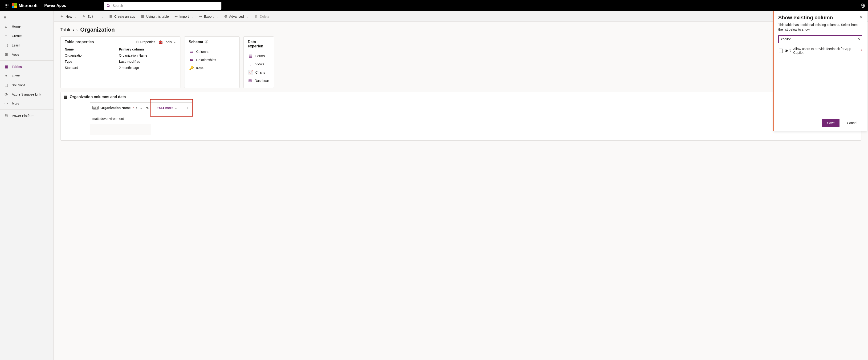 The image size is (868, 360). I want to click on nav-learn: ▢Learn, so click(27, 45).